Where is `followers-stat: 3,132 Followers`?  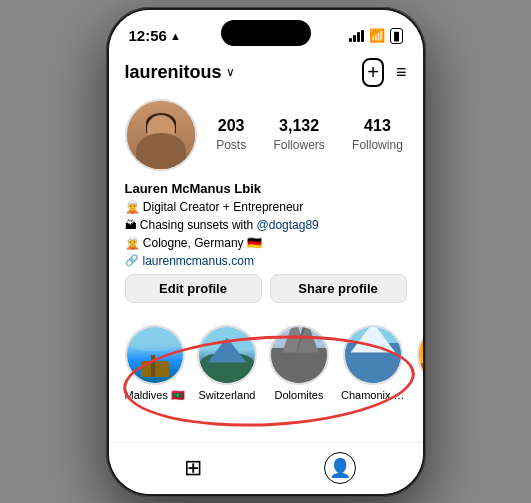
followers-stat: 3,132 Followers is located at coordinates (298, 135).